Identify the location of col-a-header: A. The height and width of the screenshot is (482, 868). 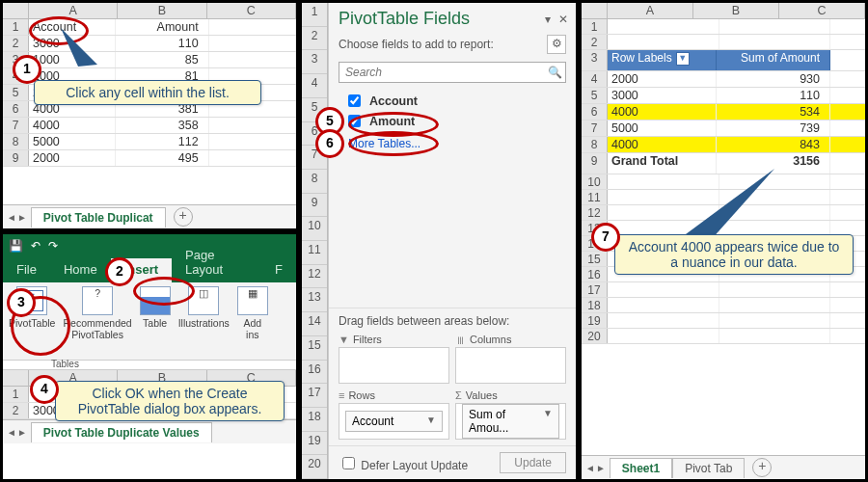
(73, 11).